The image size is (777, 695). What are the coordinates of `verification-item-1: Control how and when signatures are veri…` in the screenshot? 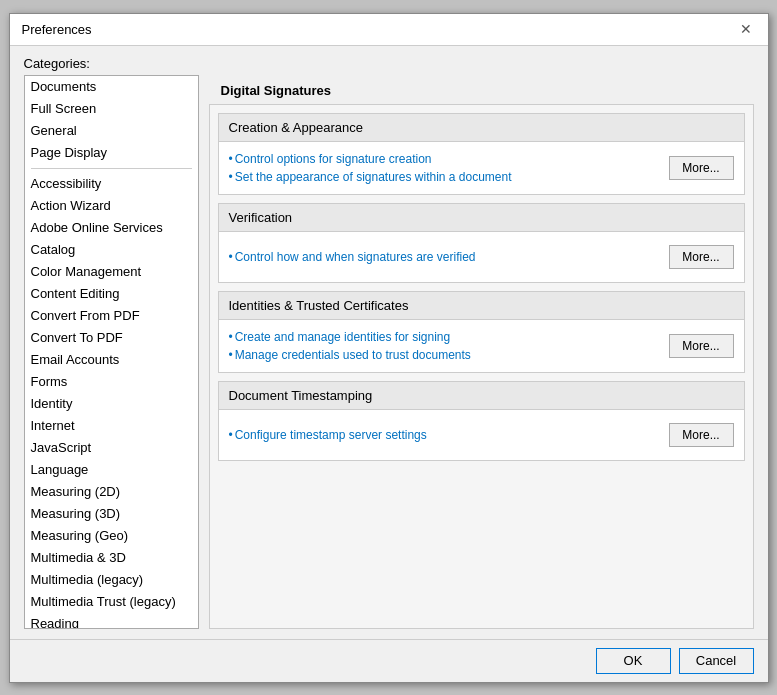 It's located at (444, 257).